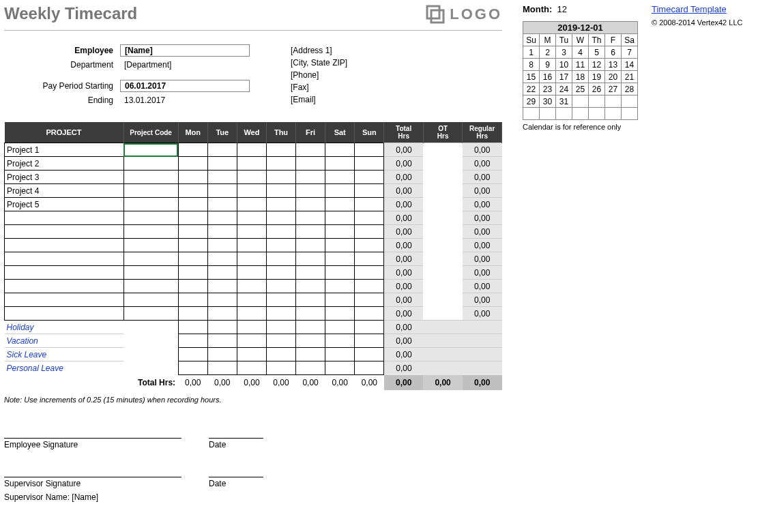 This screenshot has height=532, width=758. I want to click on timecard-template-link: Timecard Template, so click(689, 10).